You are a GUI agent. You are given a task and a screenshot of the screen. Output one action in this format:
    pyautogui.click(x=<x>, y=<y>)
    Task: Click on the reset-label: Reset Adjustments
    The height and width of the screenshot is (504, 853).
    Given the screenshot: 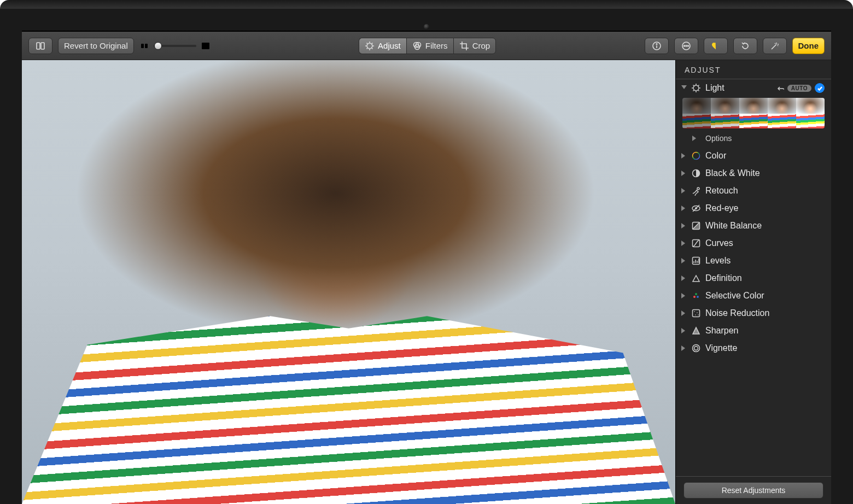 What is the action you would take?
    pyautogui.click(x=753, y=490)
    